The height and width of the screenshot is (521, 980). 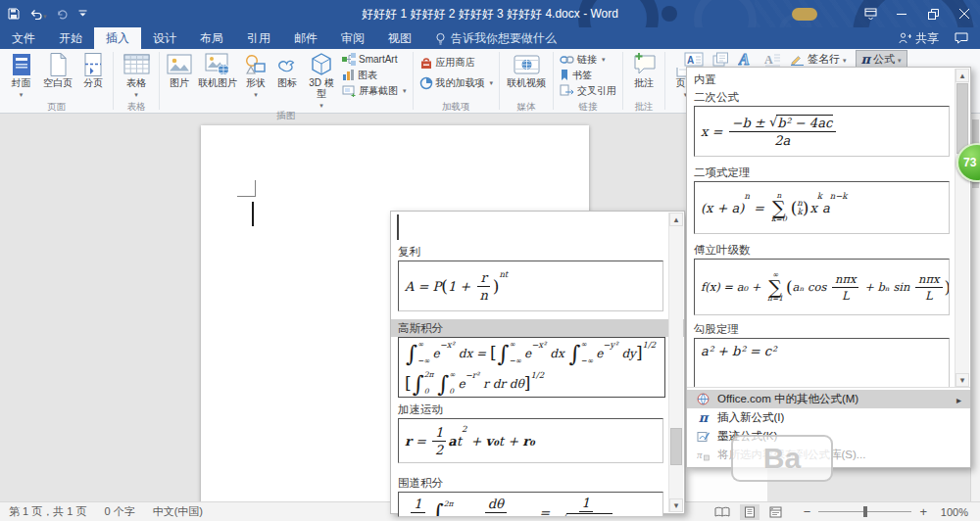 What do you see at coordinates (374, 74) in the screenshot?
I see `chart-button: 图表` at bounding box center [374, 74].